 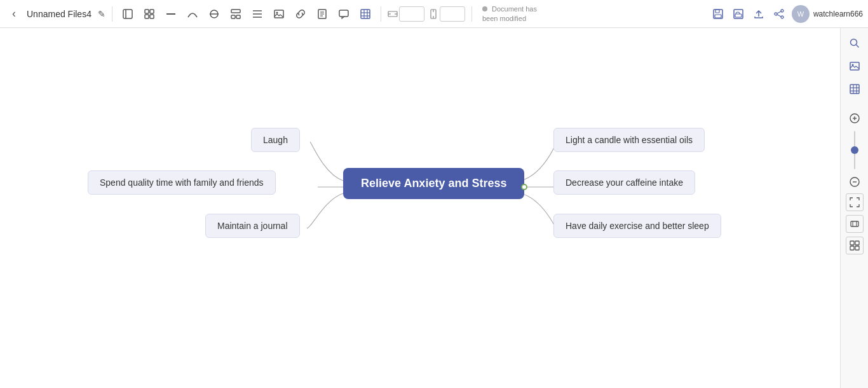 I want to click on username-label: watchlearn666, so click(x=838, y=14).